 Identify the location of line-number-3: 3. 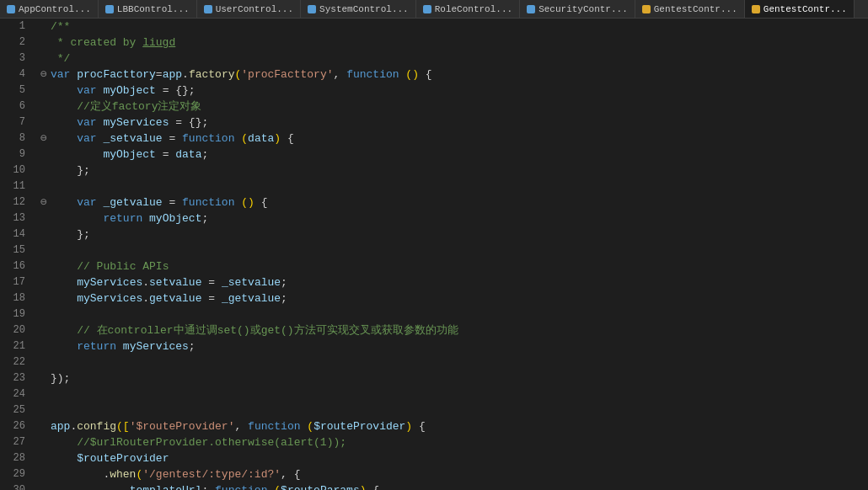
(15, 59).